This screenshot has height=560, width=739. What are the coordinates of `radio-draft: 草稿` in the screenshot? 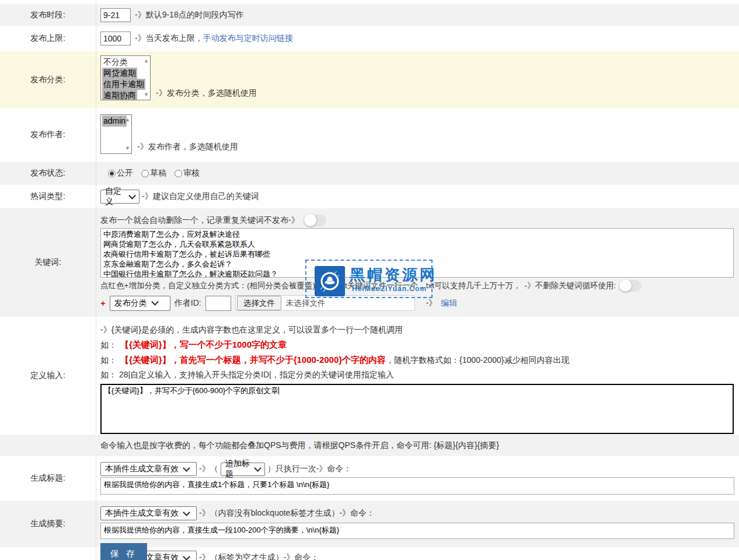 It's located at (154, 173).